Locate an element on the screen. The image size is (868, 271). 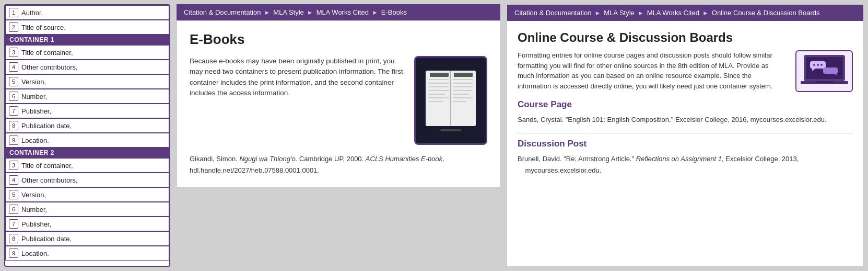
c2-row-4: 4 Other contributors, is located at coordinates (87, 180).